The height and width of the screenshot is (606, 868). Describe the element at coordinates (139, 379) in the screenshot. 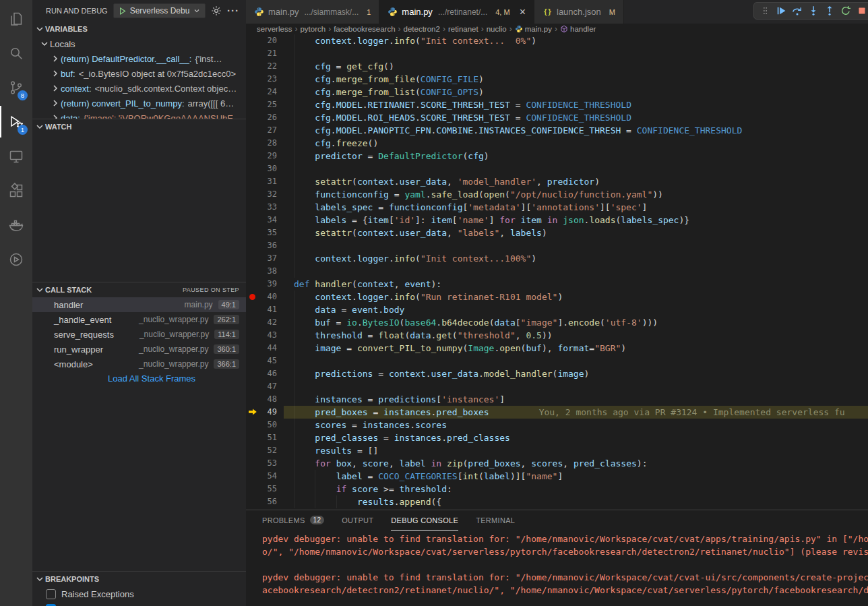

I see `load-all-stack-frames-link: Load All Stack Frames` at that location.